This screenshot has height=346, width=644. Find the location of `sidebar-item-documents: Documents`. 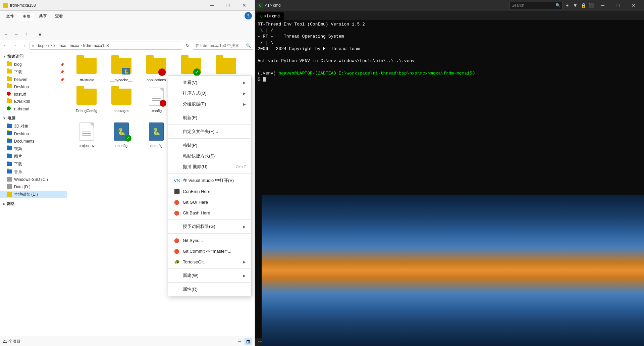

sidebar-item-documents: Documents is located at coordinates (34, 141).